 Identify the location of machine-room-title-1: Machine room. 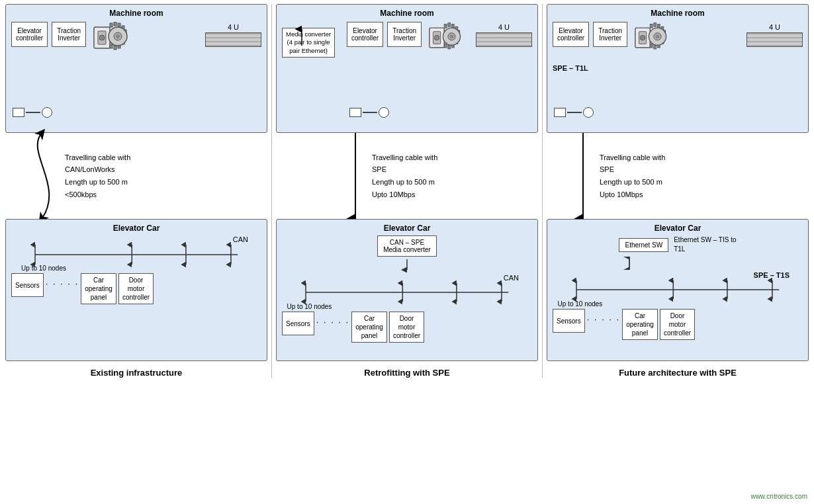
(136, 13).